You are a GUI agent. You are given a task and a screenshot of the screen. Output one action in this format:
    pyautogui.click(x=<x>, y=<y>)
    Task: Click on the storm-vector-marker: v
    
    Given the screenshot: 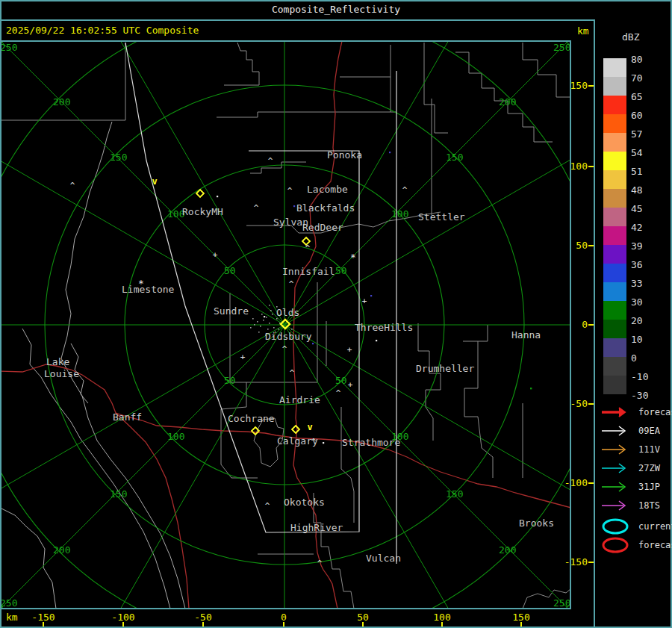 What is the action you would take?
    pyautogui.click(x=154, y=181)
    